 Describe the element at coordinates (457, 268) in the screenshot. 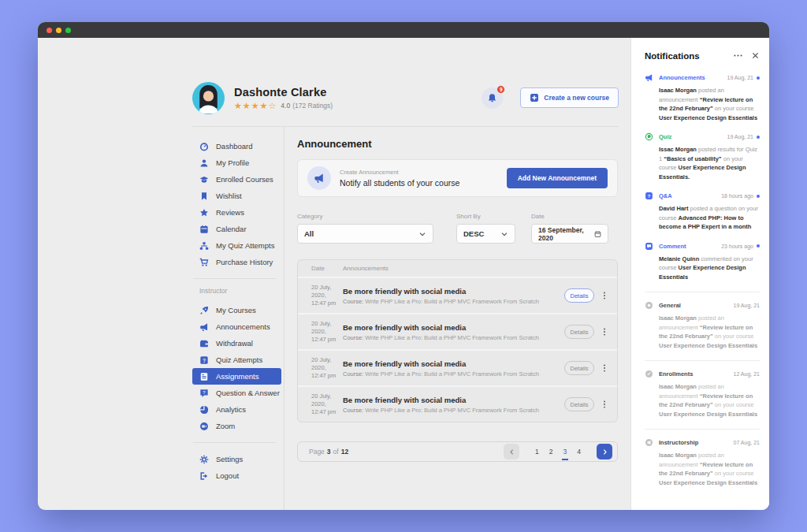

I see `table-header: Date Announcements` at that location.